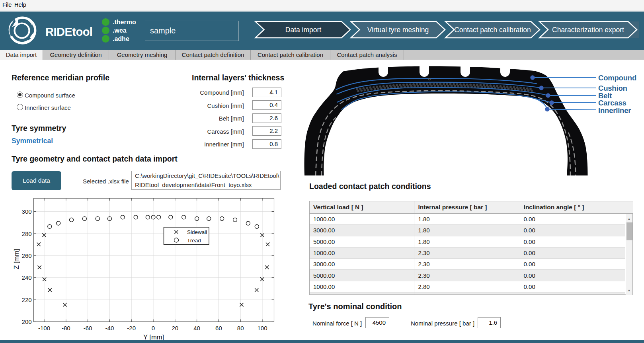 Image resolution: width=644 pixels, height=343 pixels. What do you see at coordinates (88, 328) in the screenshot?
I see `svg-text: -60` at bounding box center [88, 328].